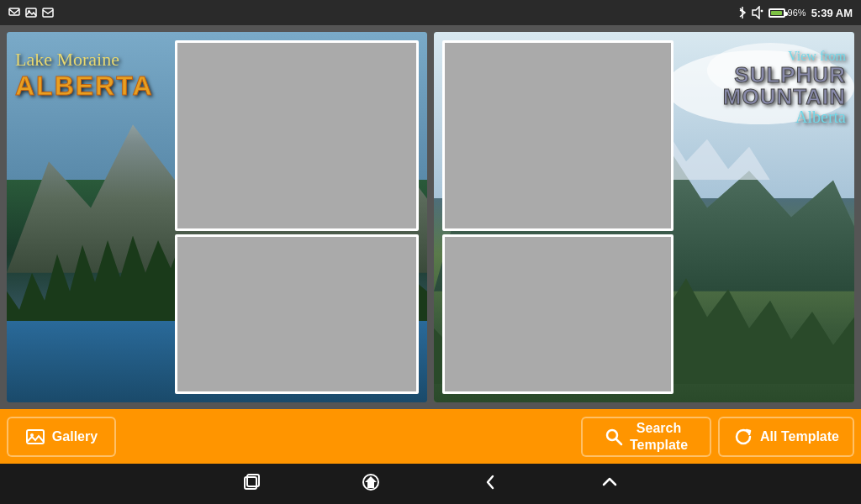  What do you see at coordinates (371, 484) in the screenshot?
I see `home-button` at bounding box center [371, 484].